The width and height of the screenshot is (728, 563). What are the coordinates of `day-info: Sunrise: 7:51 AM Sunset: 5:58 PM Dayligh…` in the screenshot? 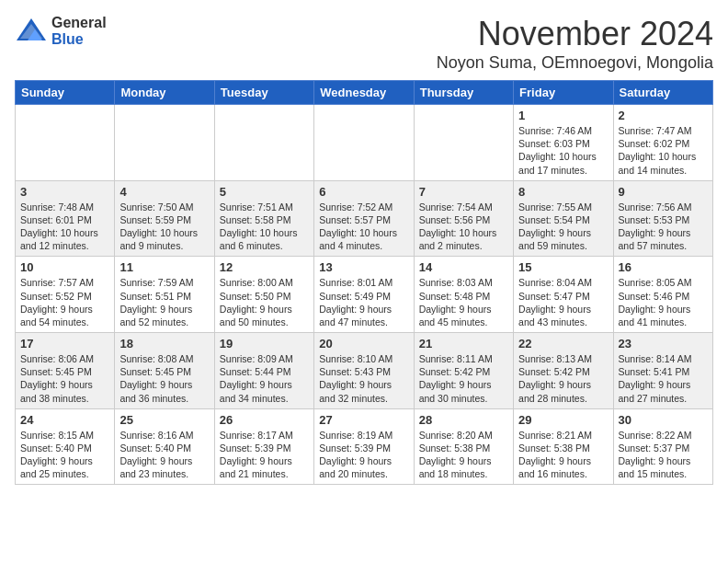 It's located at (265, 226).